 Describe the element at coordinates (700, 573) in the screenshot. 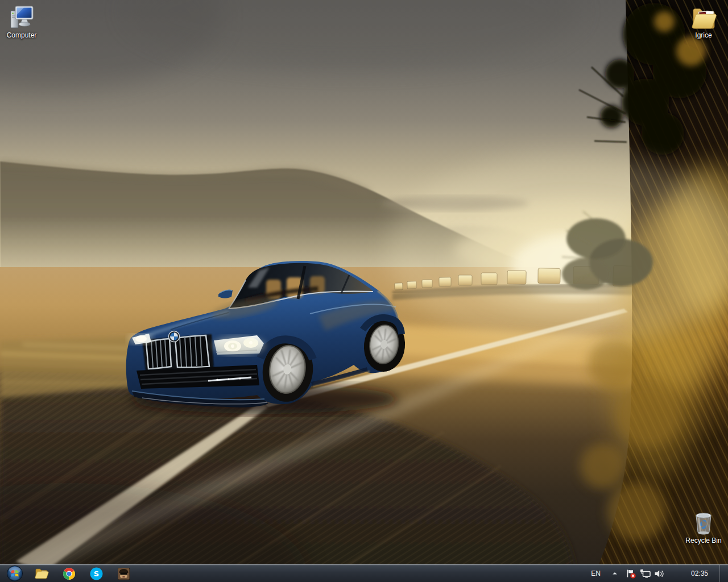

I see `taskbar-clock: 02:35` at that location.